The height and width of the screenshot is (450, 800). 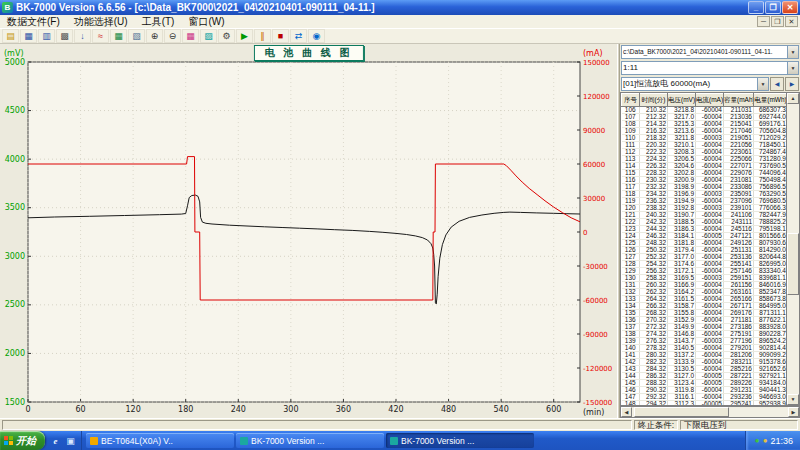 What do you see at coordinates (793, 264) in the screenshot?
I see `vertical-scroll-thumb` at bounding box center [793, 264].